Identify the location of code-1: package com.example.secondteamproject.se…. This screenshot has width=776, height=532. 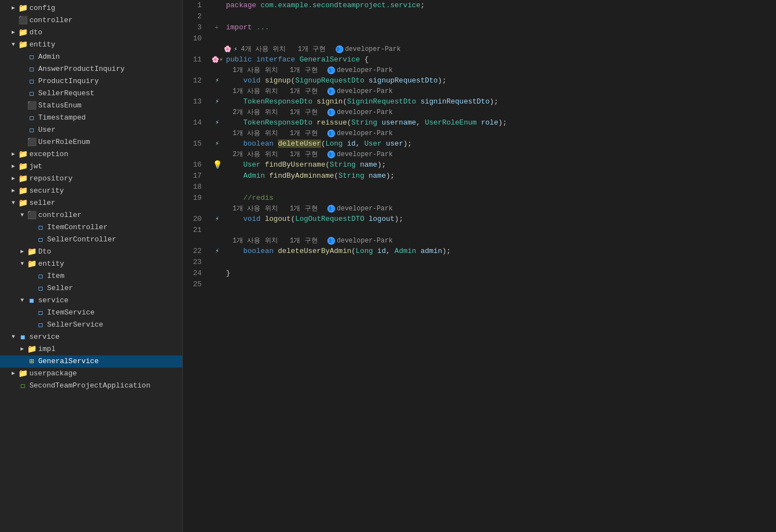
(500, 6).